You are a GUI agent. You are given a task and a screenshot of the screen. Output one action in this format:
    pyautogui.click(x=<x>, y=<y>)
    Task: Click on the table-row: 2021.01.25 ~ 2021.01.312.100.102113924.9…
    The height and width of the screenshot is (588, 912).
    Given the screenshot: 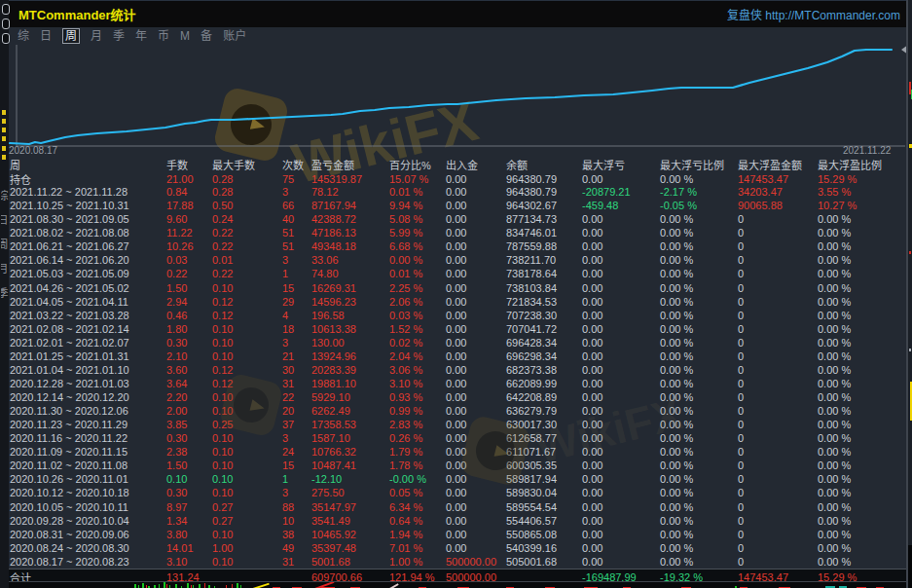 What is the action you would take?
    pyautogui.click(x=457, y=356)
    